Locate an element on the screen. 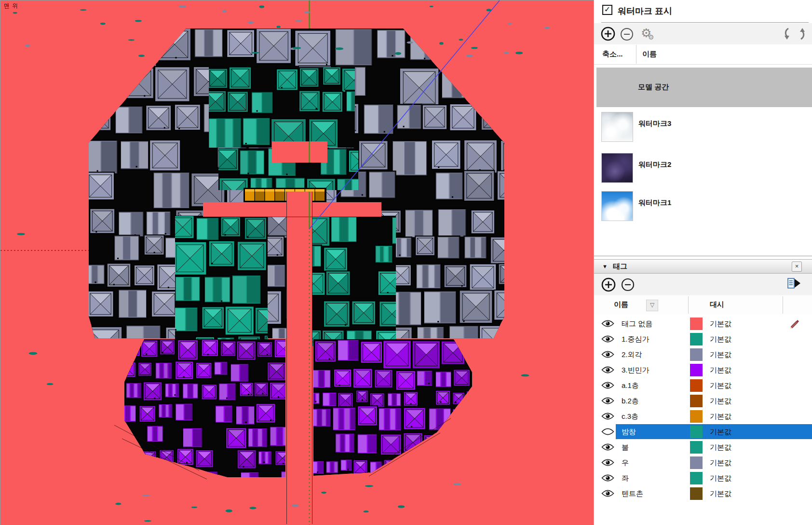  eye-hidden-icon is located at coordinates (608, 431).